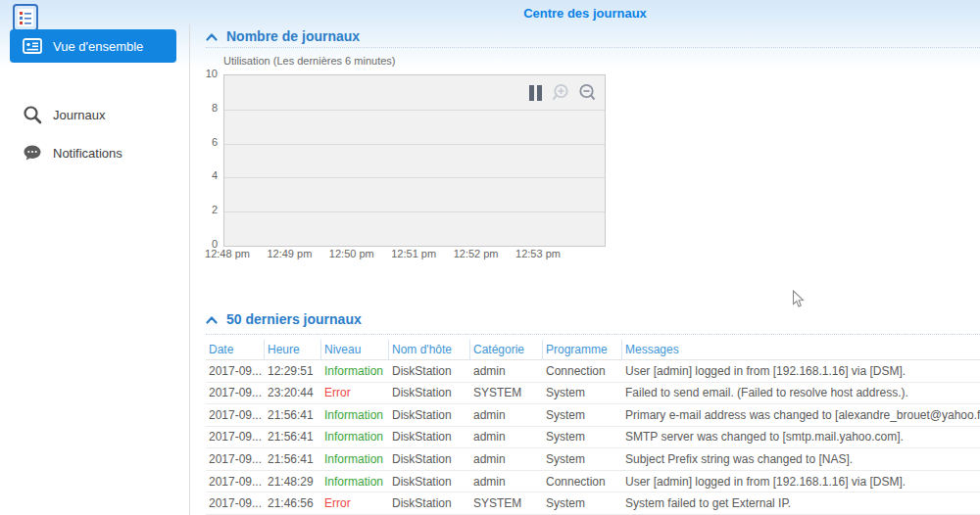 Image resolution: width=980 pixels, height=515 pixels. Describe the element at coordinates (535, 93) in the screenshot. I see `pause-icon` at that location.